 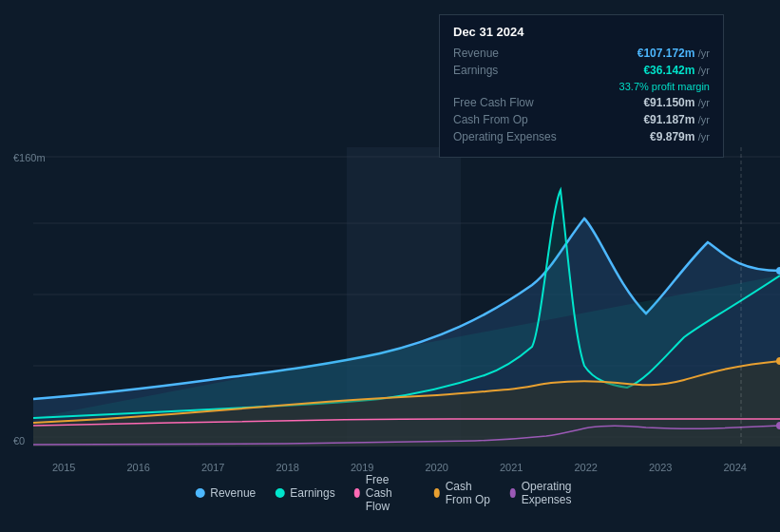 What do you see at coordinates (676, 103) in the screenshot?
I see `tooltip-fcf-value: €91.150m /yr` at bounding box center [676, 103].